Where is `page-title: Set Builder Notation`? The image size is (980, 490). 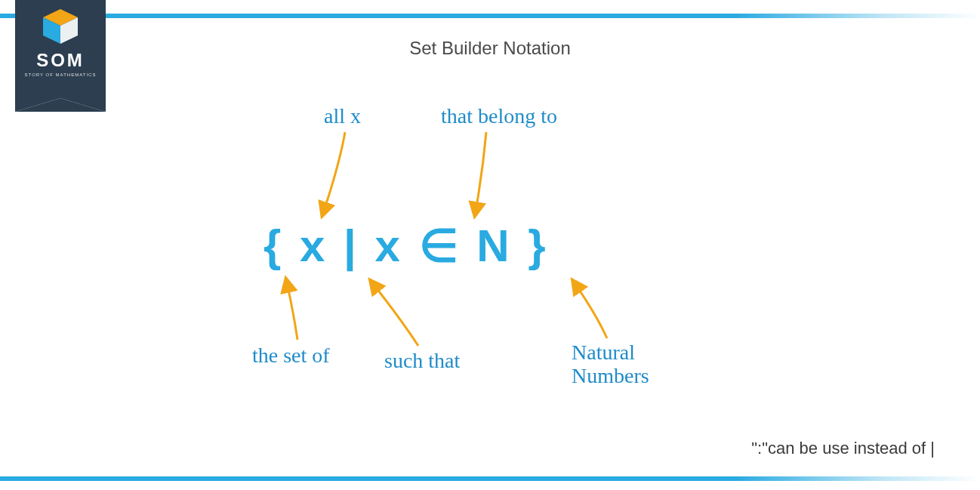
page-title: Set Builder Notation is located at coordinates (489, 48).